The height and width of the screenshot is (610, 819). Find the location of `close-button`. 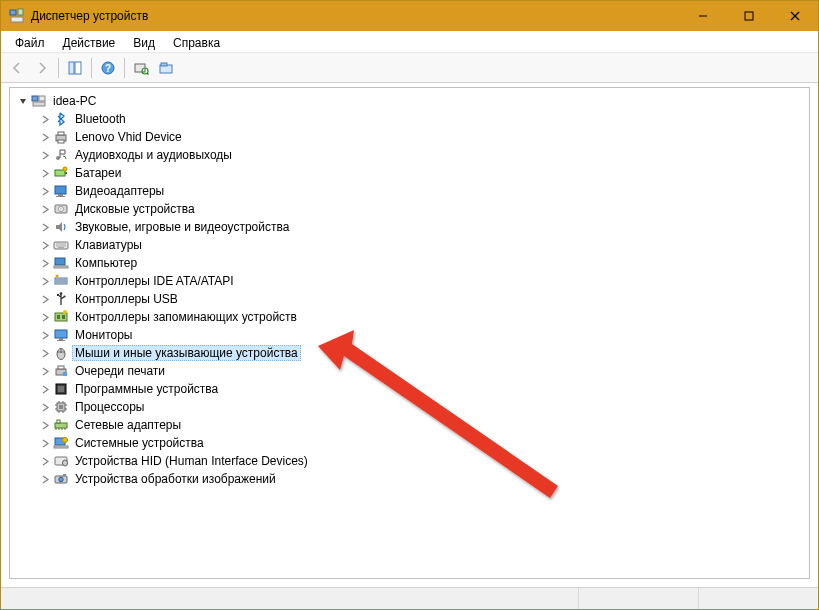

close-button is located at coordinates (795, 16).